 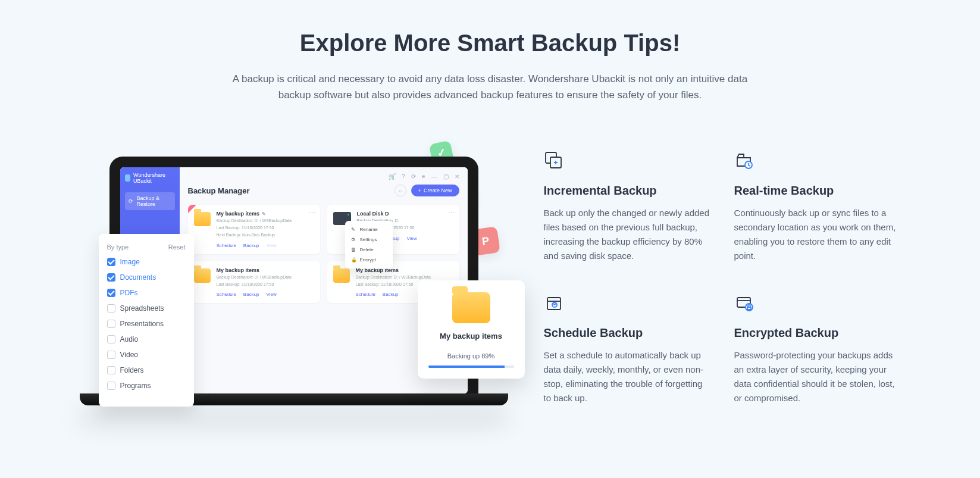 I want to click on encrypted-icon, so click(x=744, y=303).